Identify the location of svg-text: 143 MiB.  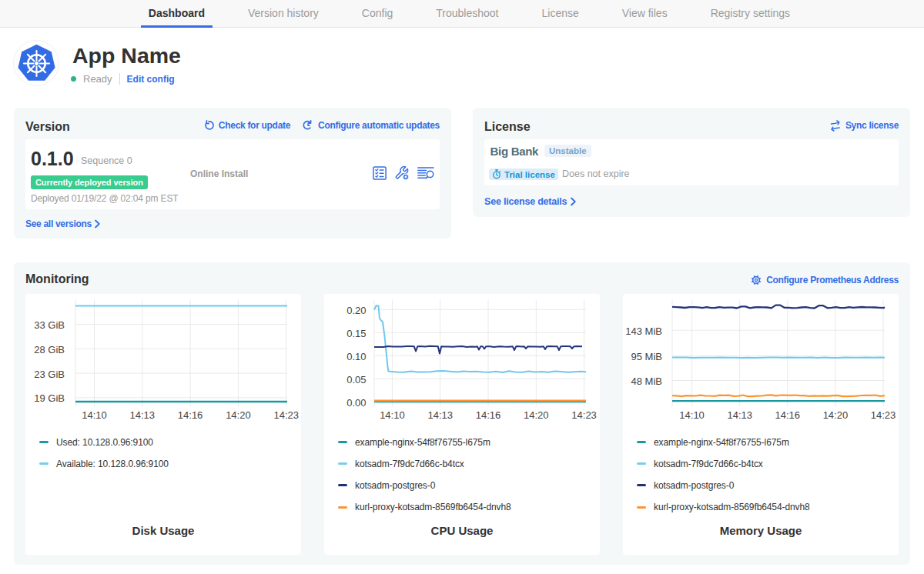
(644, 331).